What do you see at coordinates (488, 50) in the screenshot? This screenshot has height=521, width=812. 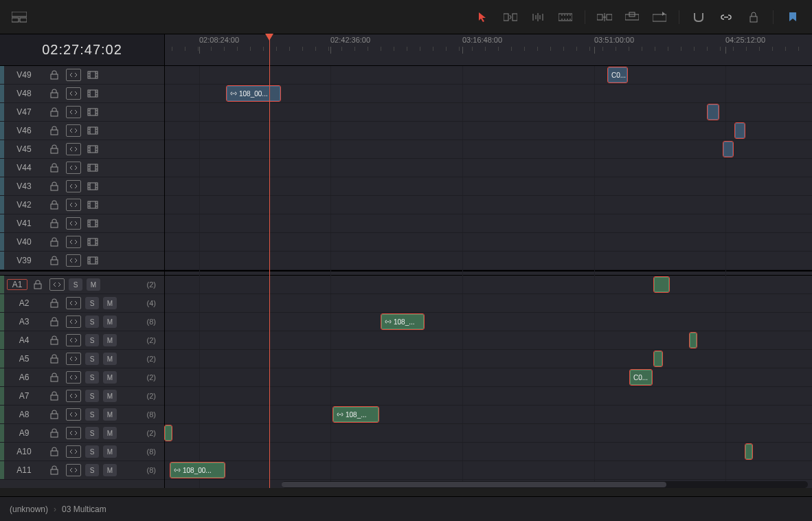 I see `time-ruler: 02:08:24:0002:42:36:0003:16:48:0003:51:0…` at bounding box center [488, 50].